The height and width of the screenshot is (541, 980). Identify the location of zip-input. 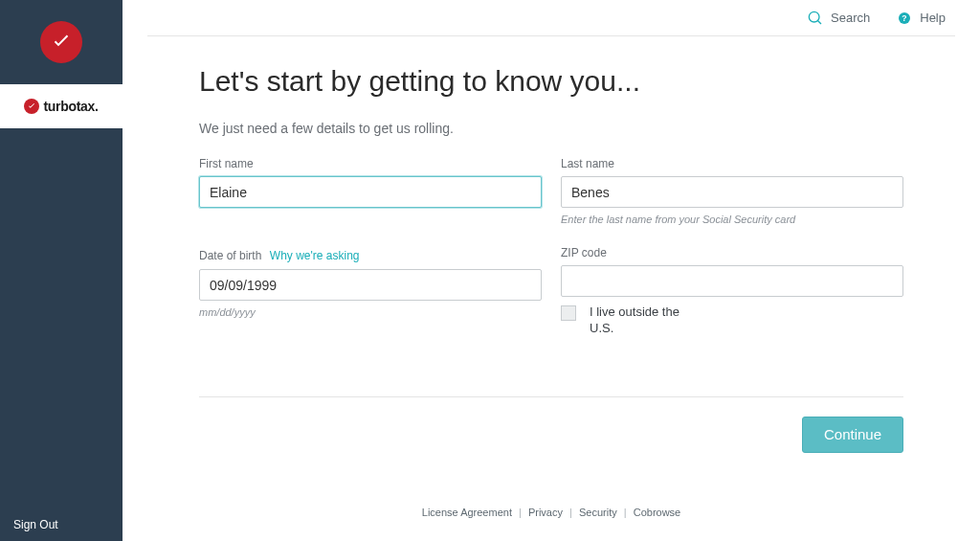
(732, 282).